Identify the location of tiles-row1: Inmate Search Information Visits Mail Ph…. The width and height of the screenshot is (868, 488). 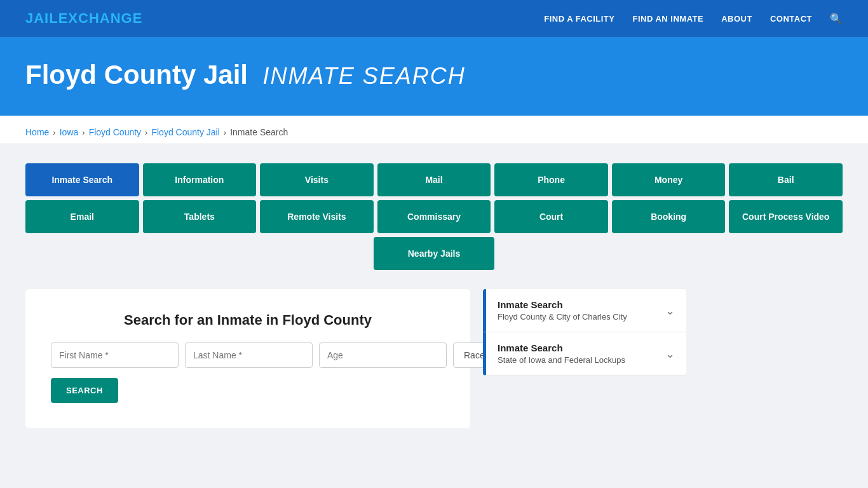
(434, 180).